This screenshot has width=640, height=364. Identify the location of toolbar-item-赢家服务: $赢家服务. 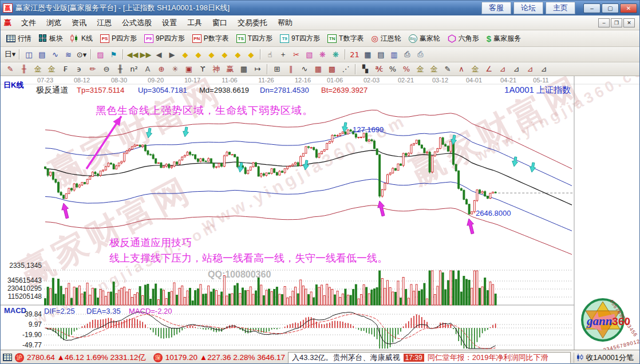
(505, 39).